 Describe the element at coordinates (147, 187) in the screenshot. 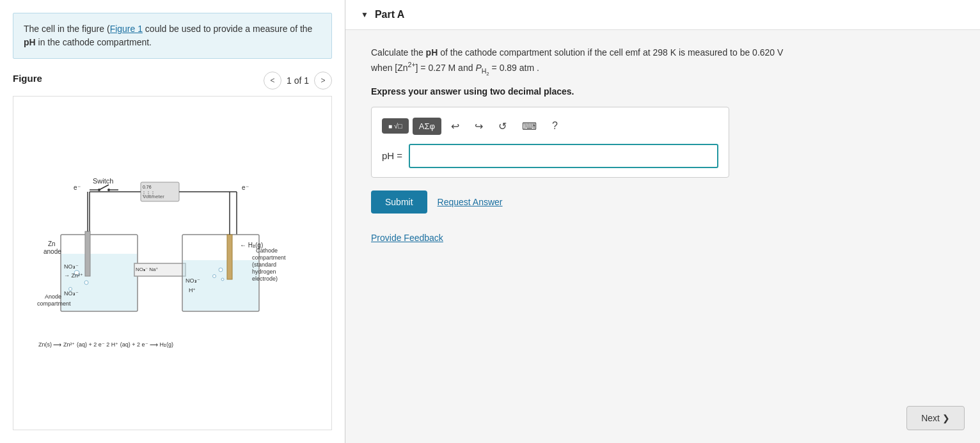

I see `svg-text: 0.76` at that location.